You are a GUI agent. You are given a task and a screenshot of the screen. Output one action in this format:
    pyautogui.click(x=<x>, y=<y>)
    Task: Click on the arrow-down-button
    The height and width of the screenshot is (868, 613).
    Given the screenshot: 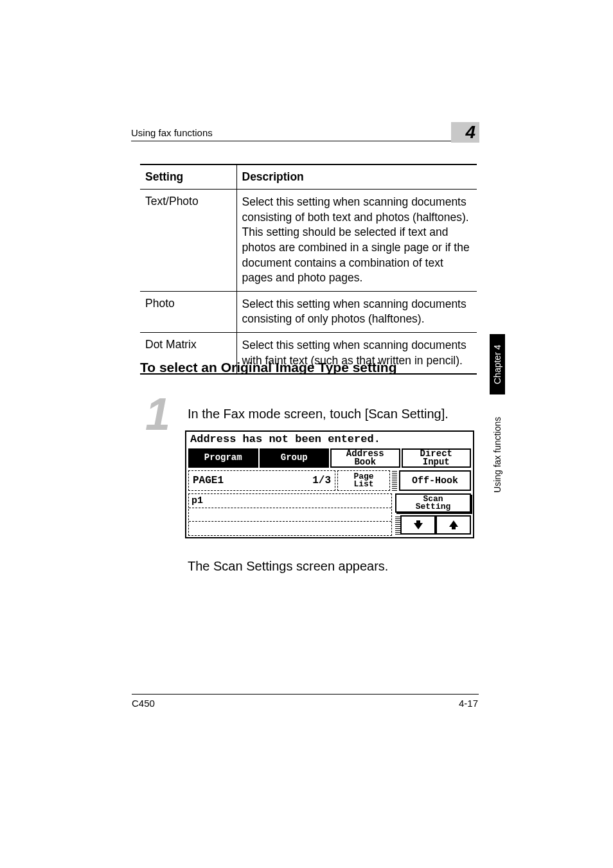 What is the action you would take?
    pyautogui.click(x=418, y=525)
    